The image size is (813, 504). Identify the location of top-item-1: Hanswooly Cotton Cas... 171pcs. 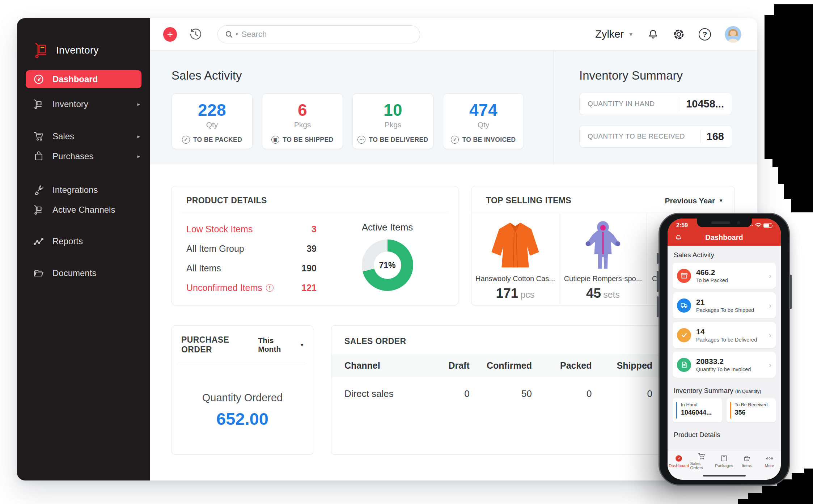
(515, 259).